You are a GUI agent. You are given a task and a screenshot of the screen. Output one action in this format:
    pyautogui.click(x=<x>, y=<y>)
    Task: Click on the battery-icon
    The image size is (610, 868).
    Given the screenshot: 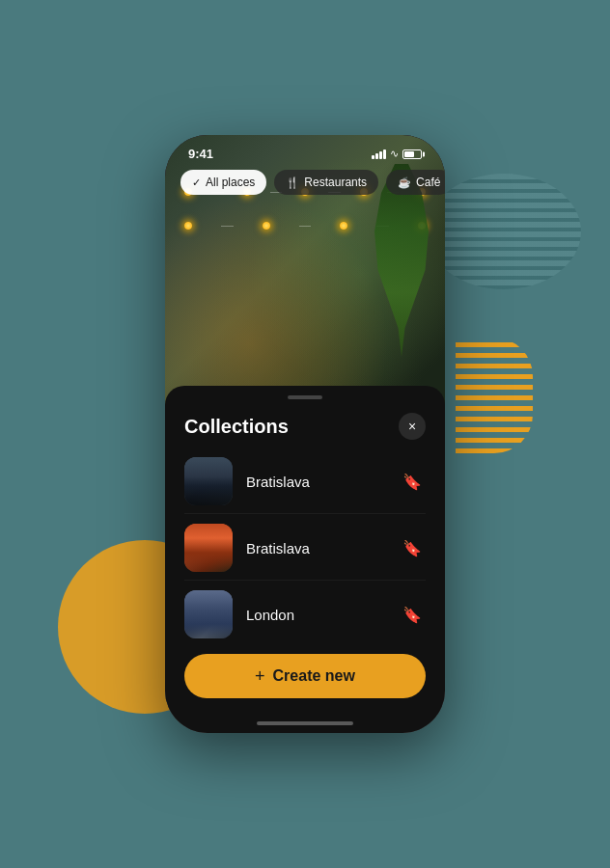 What is the action you would take?
    pyautogui.click(x=412, y=154)
    